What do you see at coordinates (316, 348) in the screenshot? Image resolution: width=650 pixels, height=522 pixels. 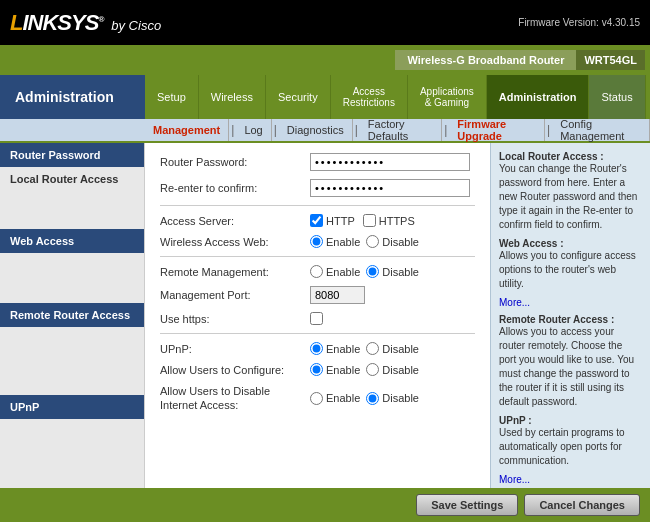 I see `upnp-enable-radio` at bounding box center [316, 348].